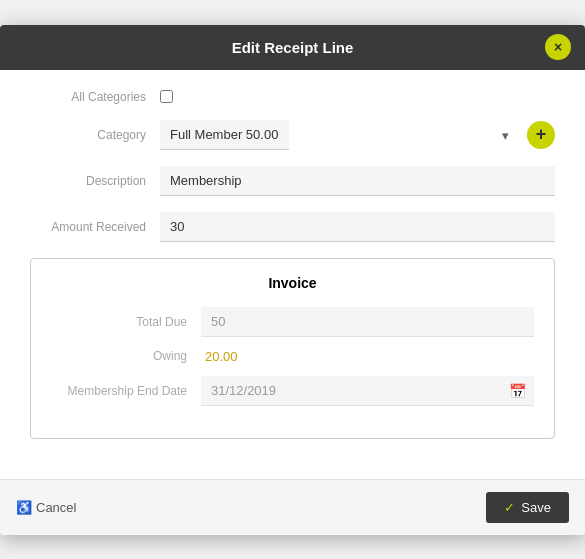 The image size is (585, 559). I want to click on end-date-wrap: 📅, so click(368, 391).